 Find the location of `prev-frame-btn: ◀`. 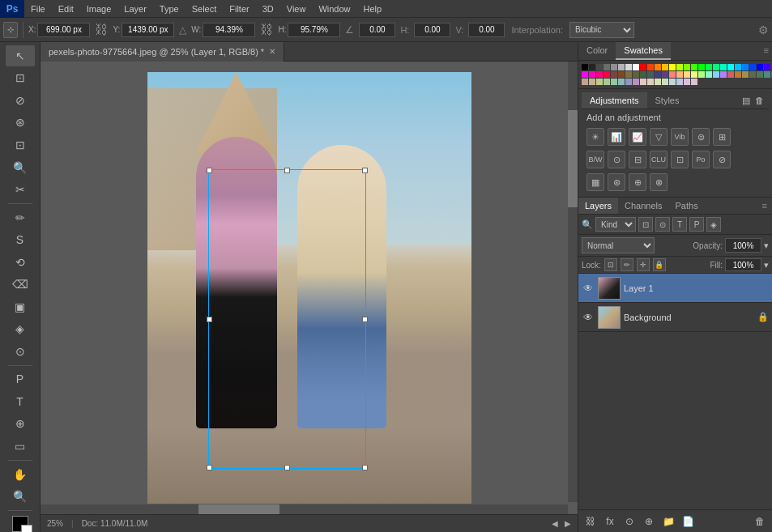

prev-frame-btn: ◀ is located at coordinates (555, 523).